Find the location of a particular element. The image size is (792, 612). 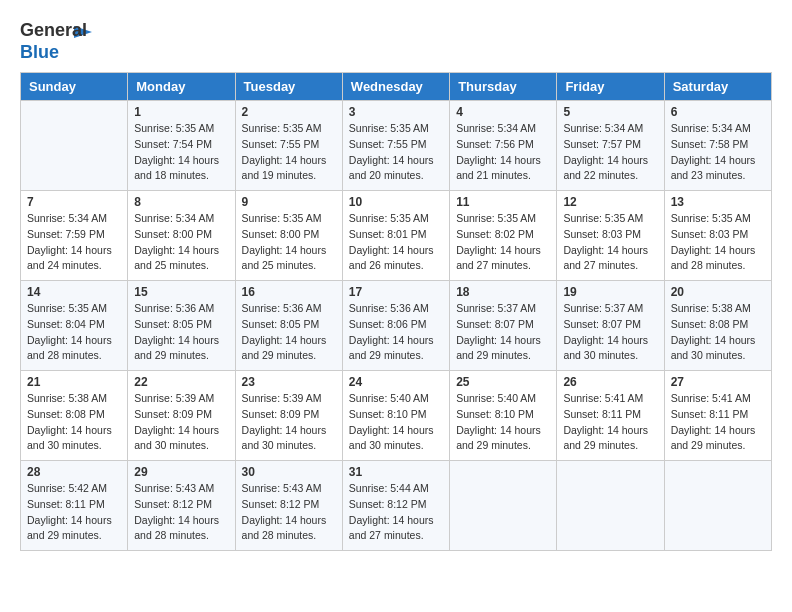

day-number: 26 is located at coordinates (610, 382).